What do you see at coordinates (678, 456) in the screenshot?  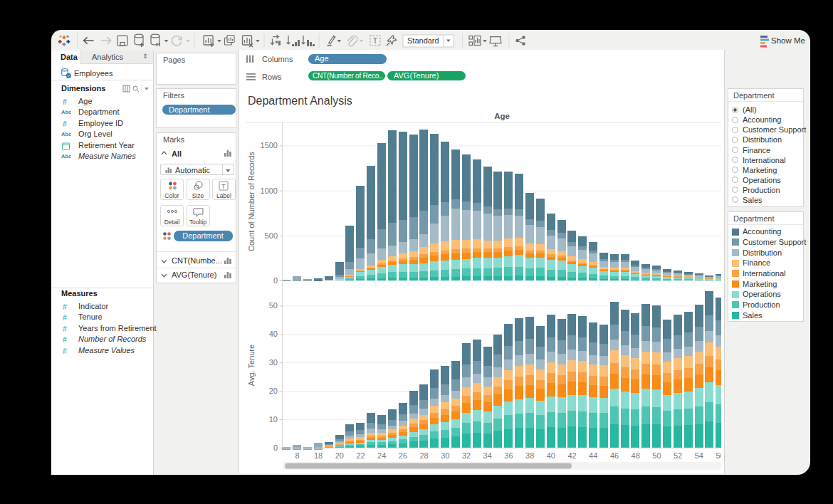 I see `svg-text: 52` at bounding box center [678, 456].